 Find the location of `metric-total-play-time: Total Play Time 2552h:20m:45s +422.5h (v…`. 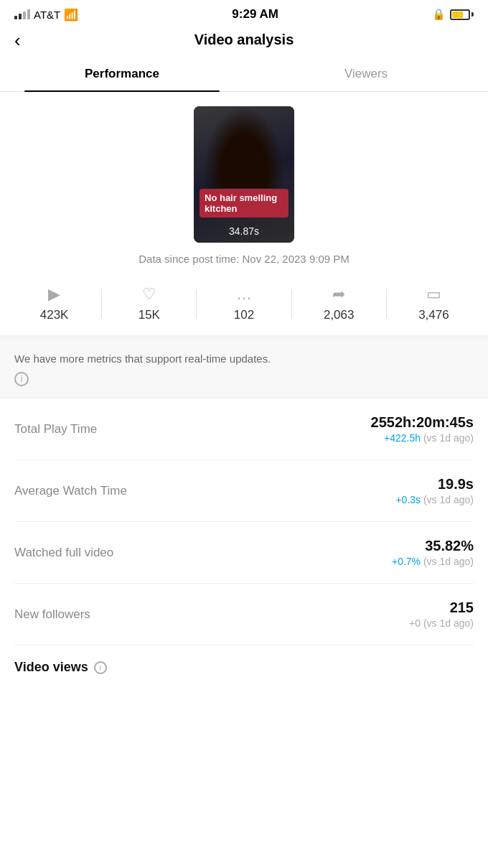

metric-total-play-time: Total Play Time 2552h:20m:45s +422.5h (v… is located at coordinates (244, 429).